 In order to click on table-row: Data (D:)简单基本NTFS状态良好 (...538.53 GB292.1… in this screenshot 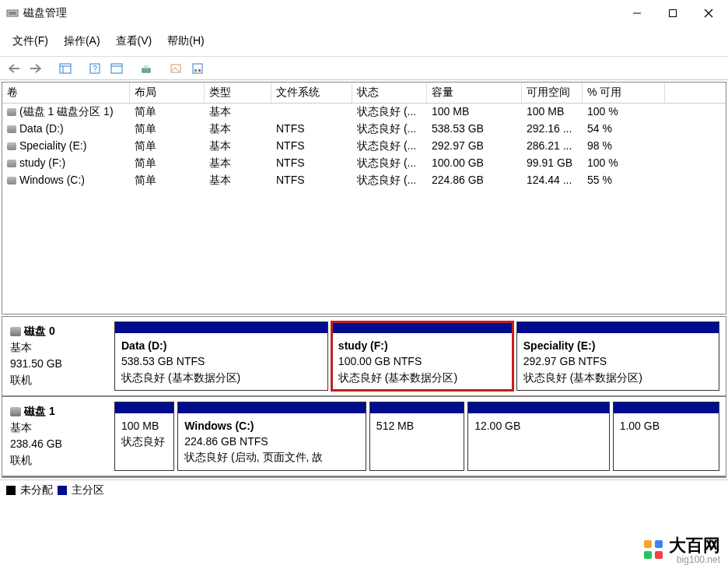, I will do `click(364, 129)`.